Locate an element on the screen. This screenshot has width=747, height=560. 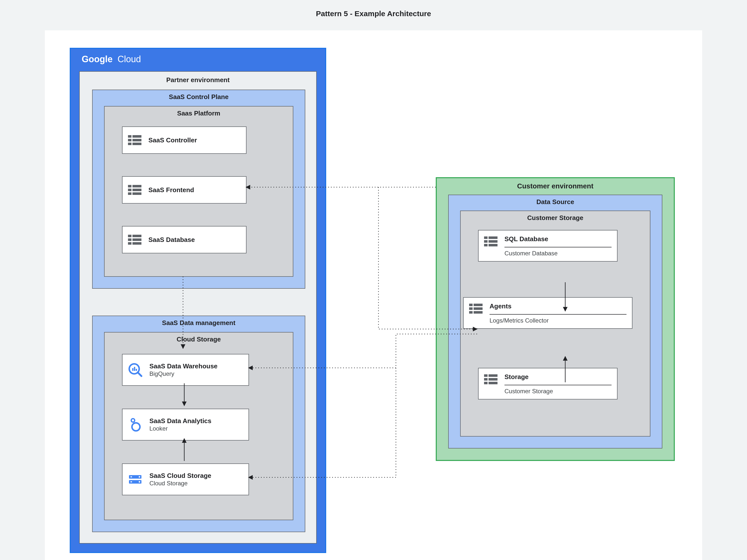
service-saas-database: SaaS Database is located at coordinates (184, 240).